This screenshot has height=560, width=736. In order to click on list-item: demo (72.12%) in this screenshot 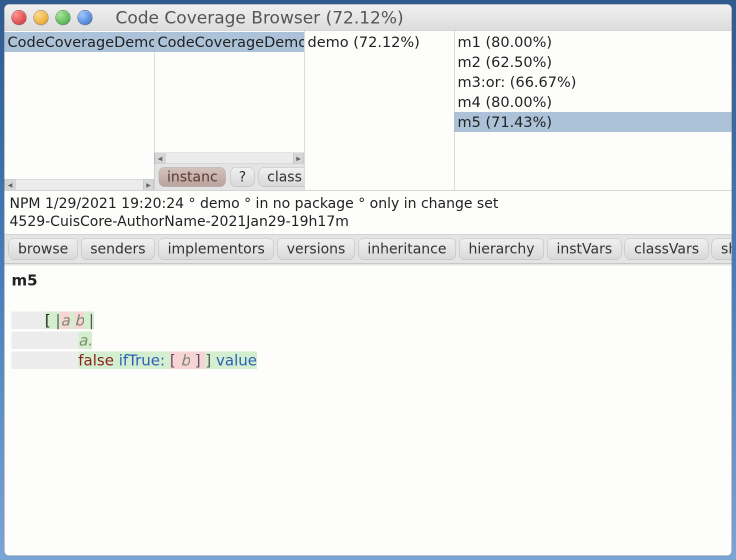, I will do `click(379, 42)`.